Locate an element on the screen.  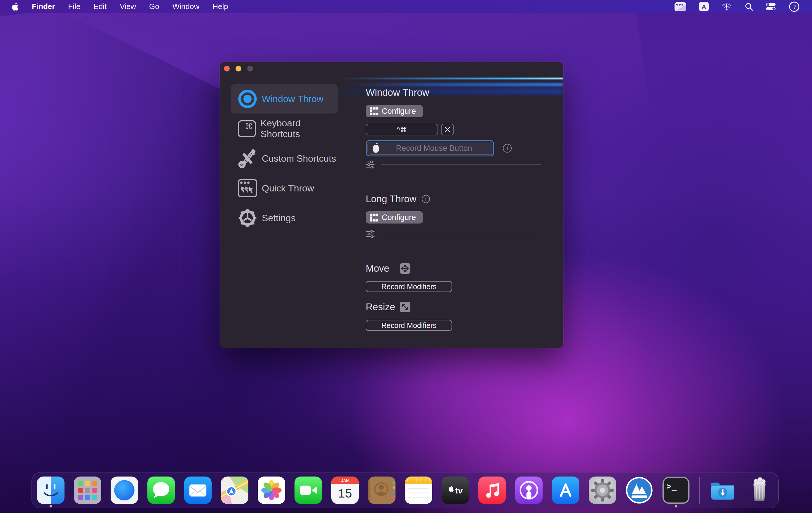
svg-text: A is located at coordinates (704, 7).